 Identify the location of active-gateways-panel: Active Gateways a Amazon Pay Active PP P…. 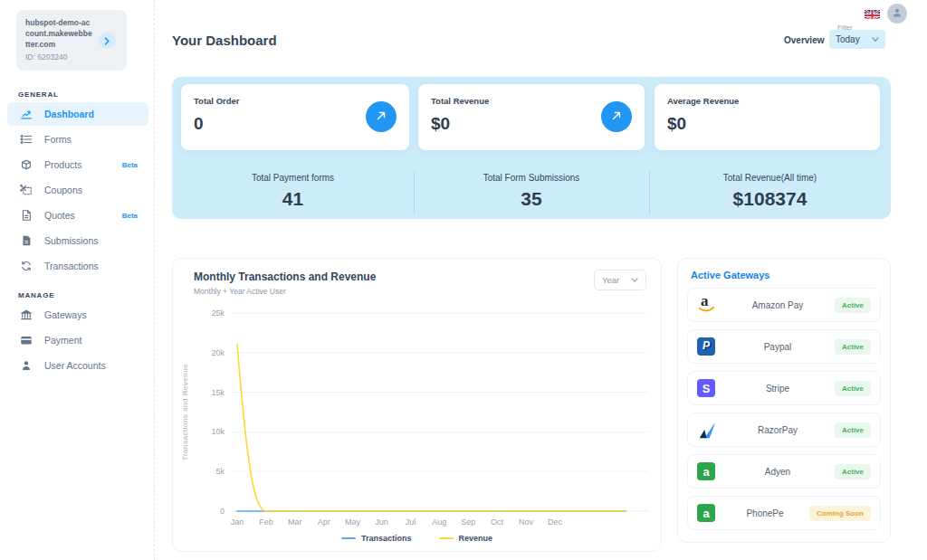
(784, 400).